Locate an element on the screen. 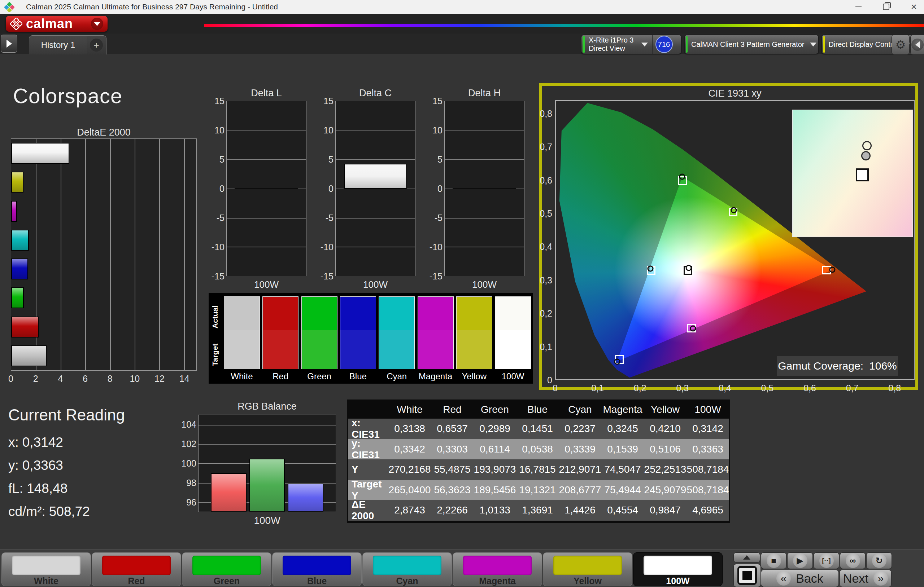  axis-tick-label: 15 is located at coordinates (437, 101).